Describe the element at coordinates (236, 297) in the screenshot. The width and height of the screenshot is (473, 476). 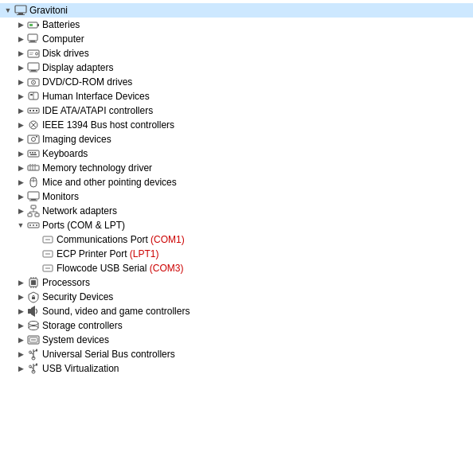
I see `tree-item-security: Security Devices` at that location.